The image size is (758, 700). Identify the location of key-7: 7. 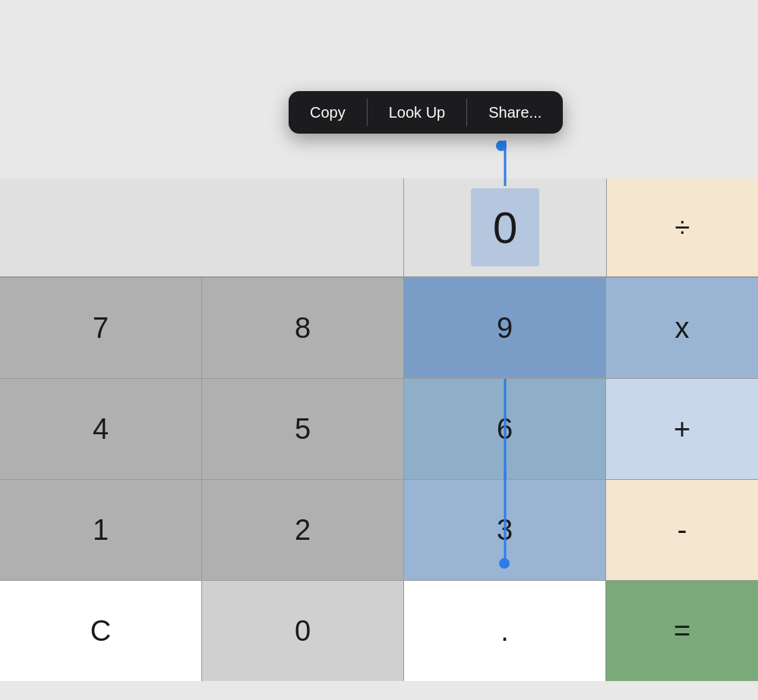
(101, 328).